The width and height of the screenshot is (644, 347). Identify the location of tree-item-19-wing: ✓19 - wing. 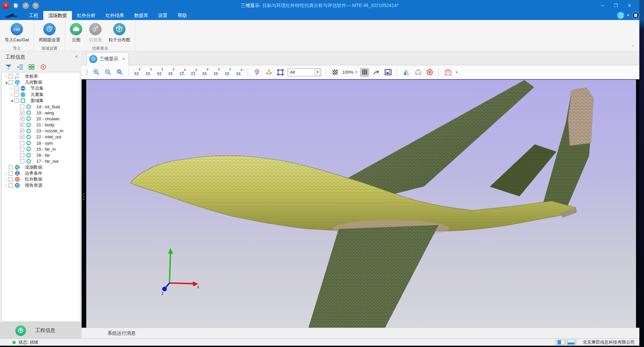
(41, 113).